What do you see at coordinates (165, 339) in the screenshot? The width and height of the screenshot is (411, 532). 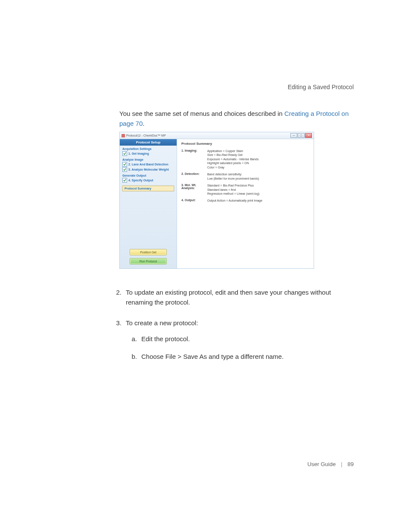 I see `list-subitem-text: Edit the protocol.` at bounding box center [165, 339].